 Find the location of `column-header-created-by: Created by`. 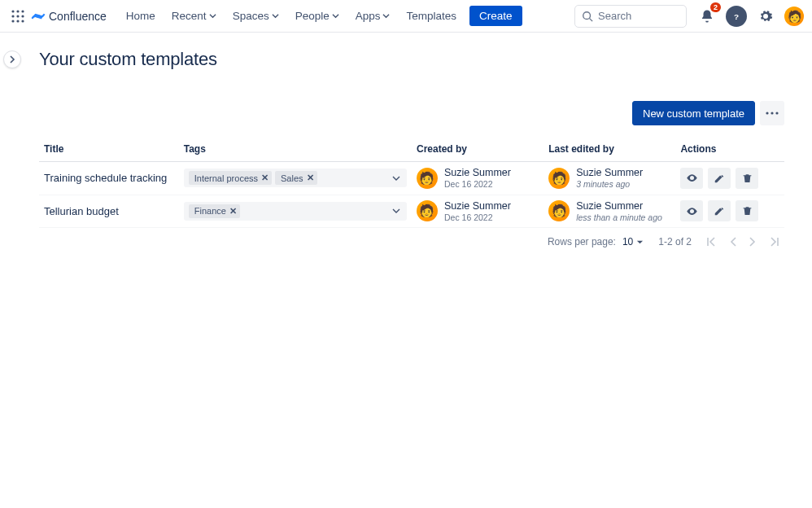

column-header-created-by: Created by is located at coordinates (478, 150).